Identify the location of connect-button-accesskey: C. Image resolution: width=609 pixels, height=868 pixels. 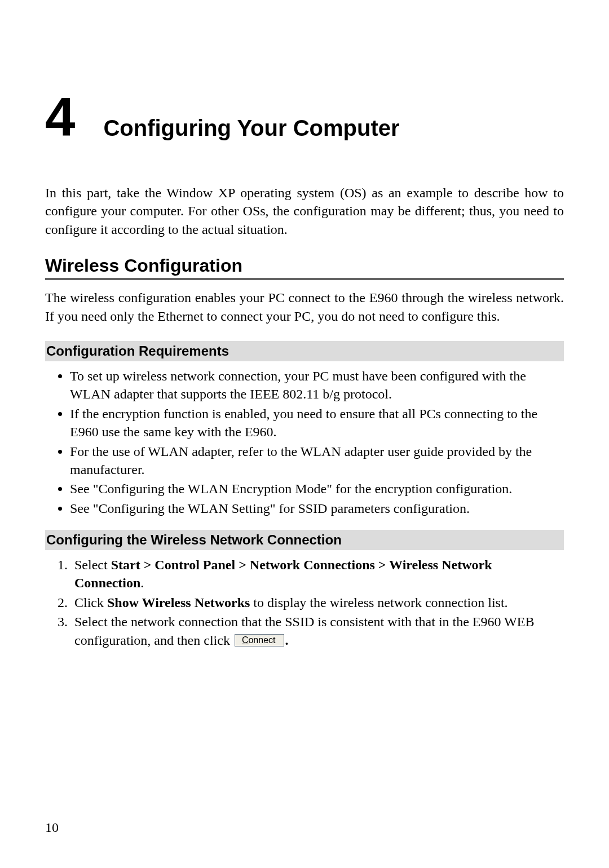
(245, 640).